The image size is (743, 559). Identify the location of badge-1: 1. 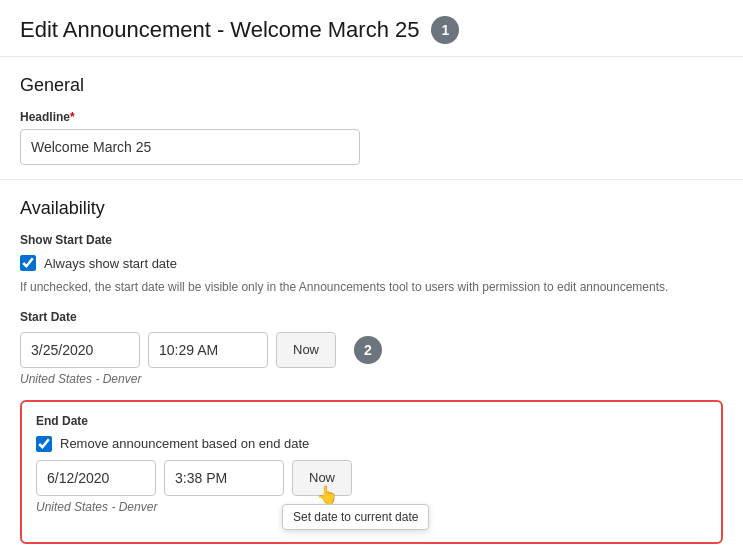
(445, 30).